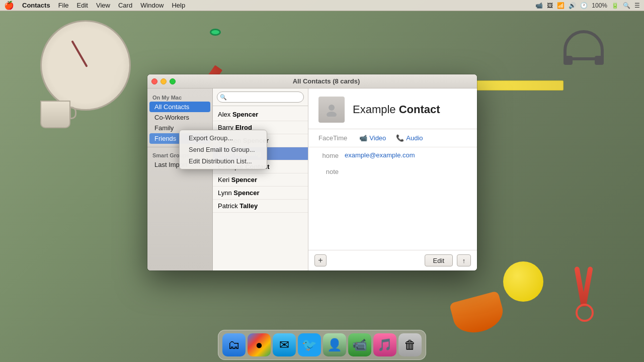 The image size is (644, 362). I want to click on search-bar: 🔍, so click(261, 98).